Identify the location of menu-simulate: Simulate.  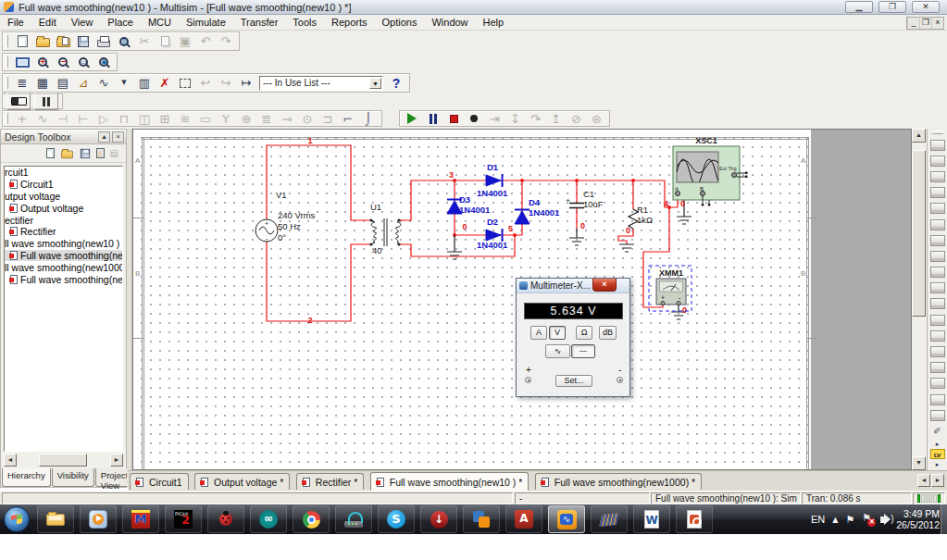
(206, 22).